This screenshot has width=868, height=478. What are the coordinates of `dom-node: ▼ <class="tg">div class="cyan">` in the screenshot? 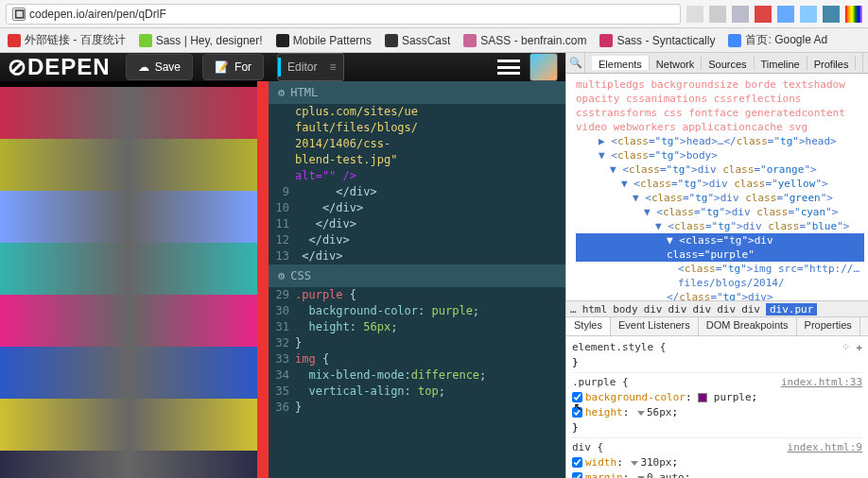 It's located at (720, 212).